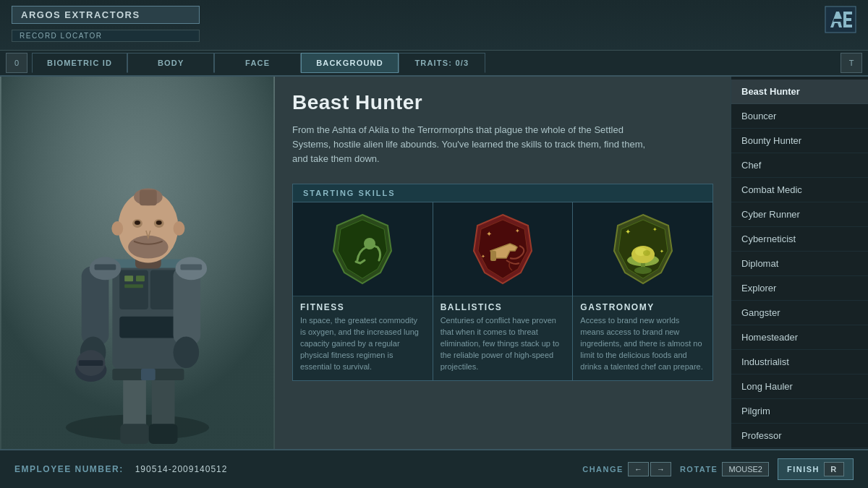  Describe the element at coordinates (626, 469) in the screenshot. I see `change-controls: CHANGE ← →` at that location.